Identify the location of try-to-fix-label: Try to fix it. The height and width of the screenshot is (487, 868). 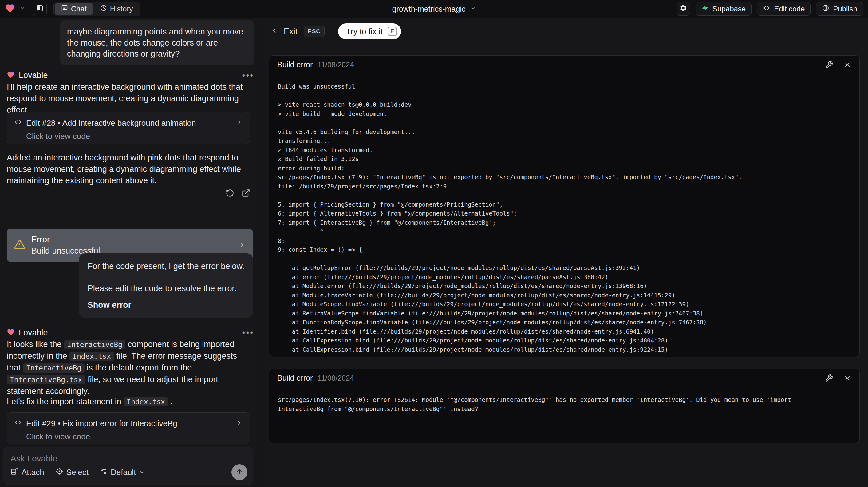
(365, 32).